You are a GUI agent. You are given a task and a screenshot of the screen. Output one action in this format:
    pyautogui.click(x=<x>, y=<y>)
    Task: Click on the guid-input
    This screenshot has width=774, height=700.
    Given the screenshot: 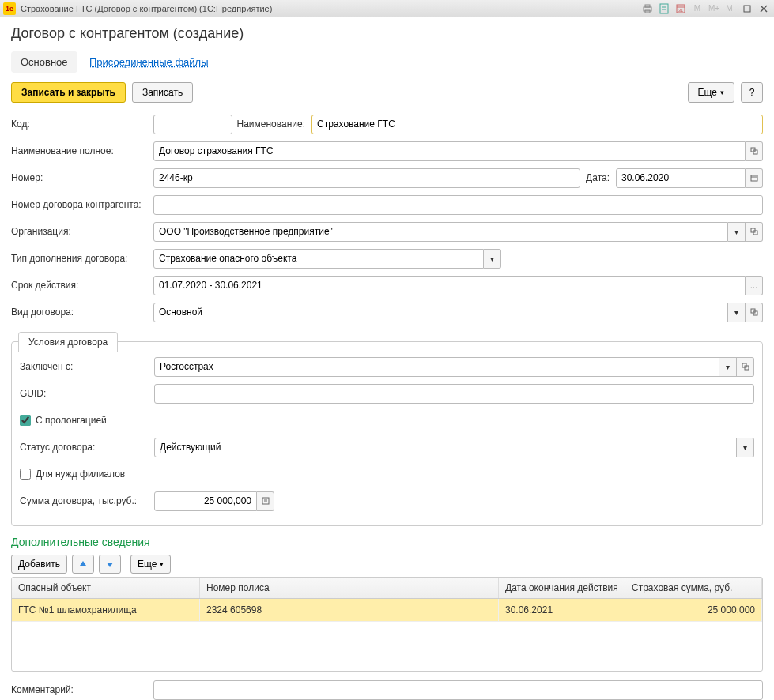 What is the action you would take?
    pyautogui.click(x=454, y=393)
    